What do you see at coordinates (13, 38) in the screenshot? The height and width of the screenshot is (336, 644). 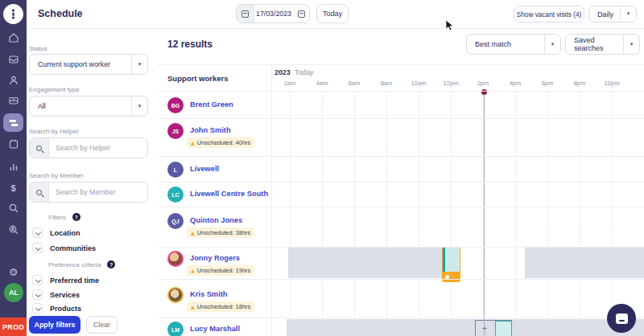 I see `home-icon` at bounding box center [13, 38].